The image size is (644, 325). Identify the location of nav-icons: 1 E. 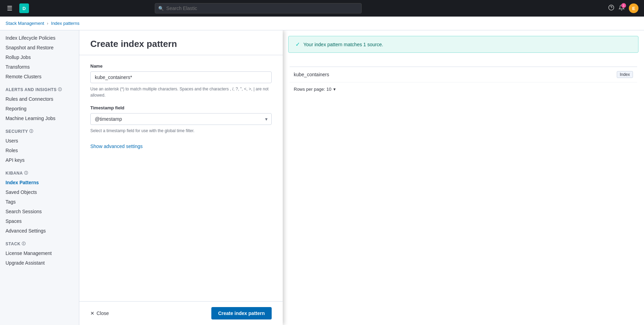
(623, 8).